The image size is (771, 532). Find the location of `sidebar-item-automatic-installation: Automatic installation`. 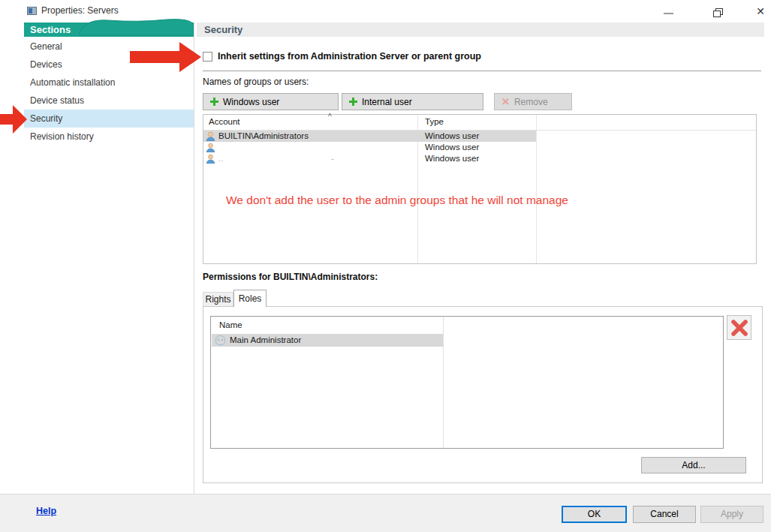

sidebar-item-automatic-installation: Automatic installation is located at coordinates (109, 83).